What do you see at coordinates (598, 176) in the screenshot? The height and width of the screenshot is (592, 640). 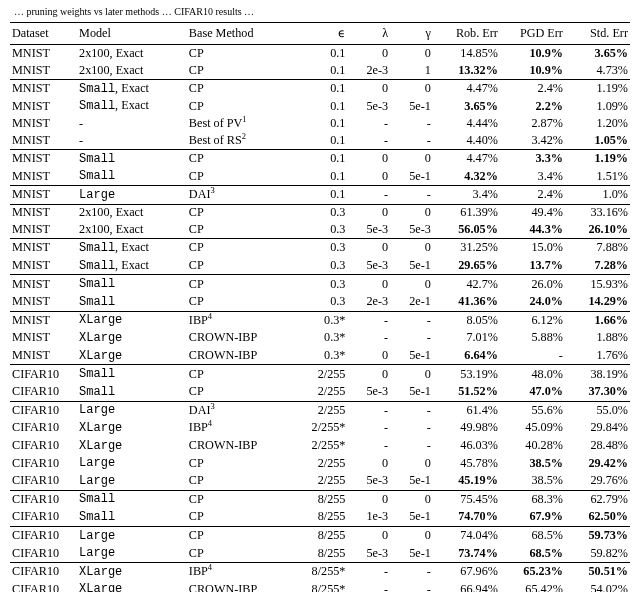 I see `cell: 1.51%` at bounding box center [598, 176].